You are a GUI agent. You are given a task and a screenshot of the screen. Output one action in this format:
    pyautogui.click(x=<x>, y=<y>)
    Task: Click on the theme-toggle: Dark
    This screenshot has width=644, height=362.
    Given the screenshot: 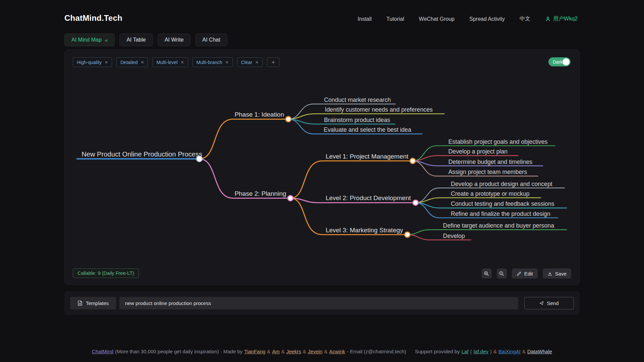 What is the action you would take?
    pyautogui.click(x=559, y=62)
    